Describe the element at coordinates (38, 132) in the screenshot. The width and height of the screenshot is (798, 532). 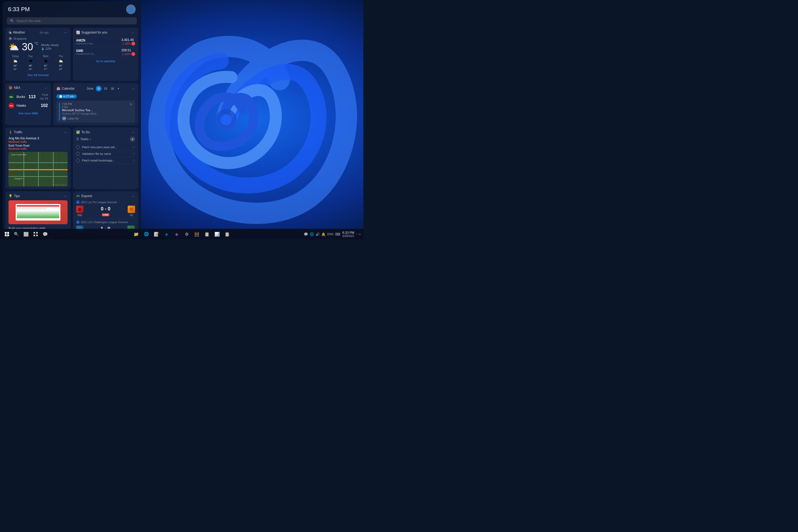
I see `traffic-card-header: 🚦 Traffic ···` at that location.